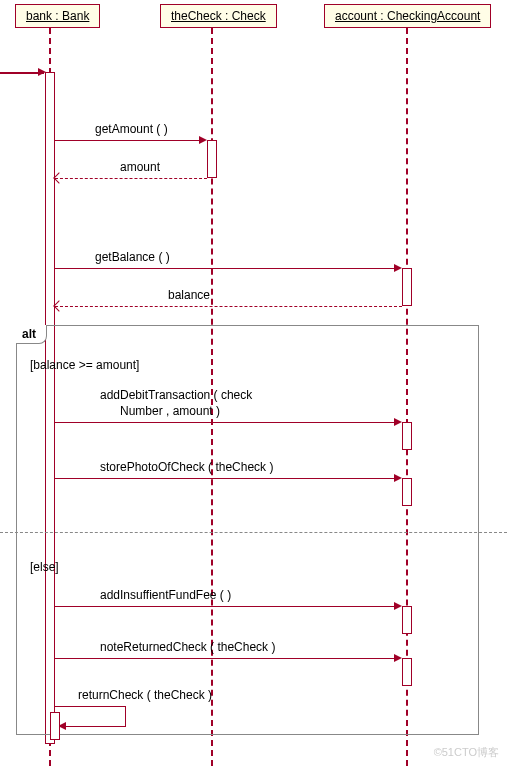  I want to click on self-msg-down, so click(126, 716).